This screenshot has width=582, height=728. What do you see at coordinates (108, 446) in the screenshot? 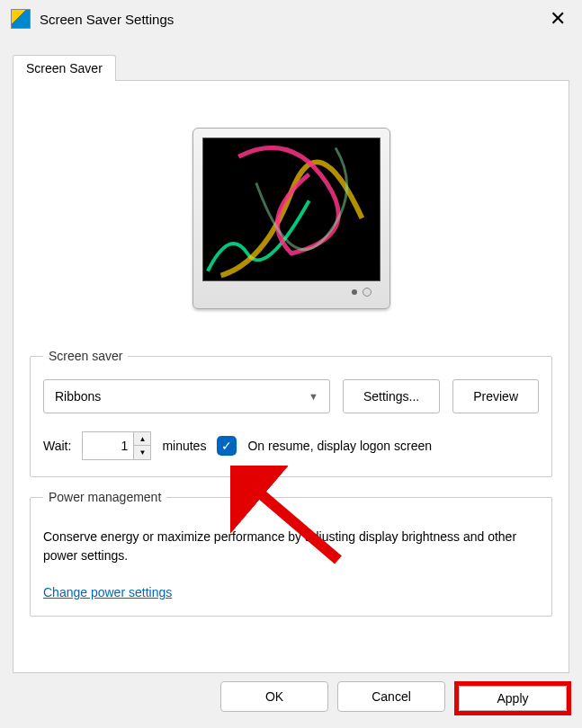
I see `wait-input` at bounding box center [108, 446].